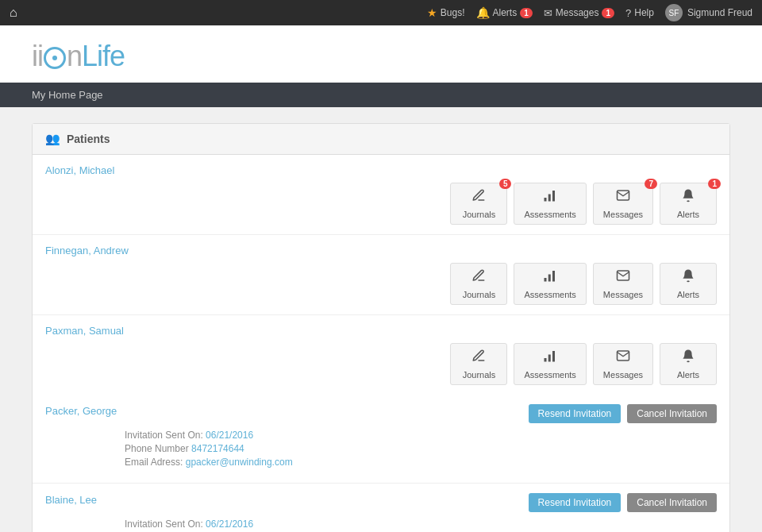 The width and height of the screenshot is (762, 532). I want to click on assessments-button-paxman-samual: Assessments, so click(549, 364).